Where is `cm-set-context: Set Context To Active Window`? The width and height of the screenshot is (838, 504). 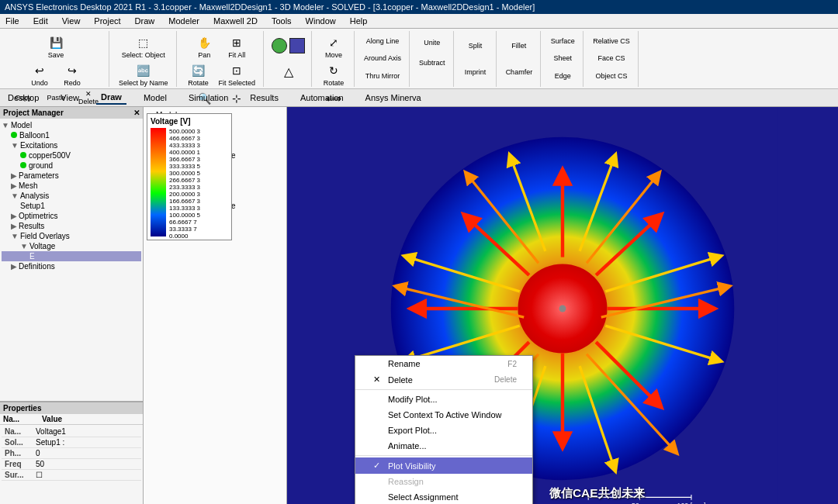
cm-set-context: Set Context To Active Window is located at coordinates (444, 415).